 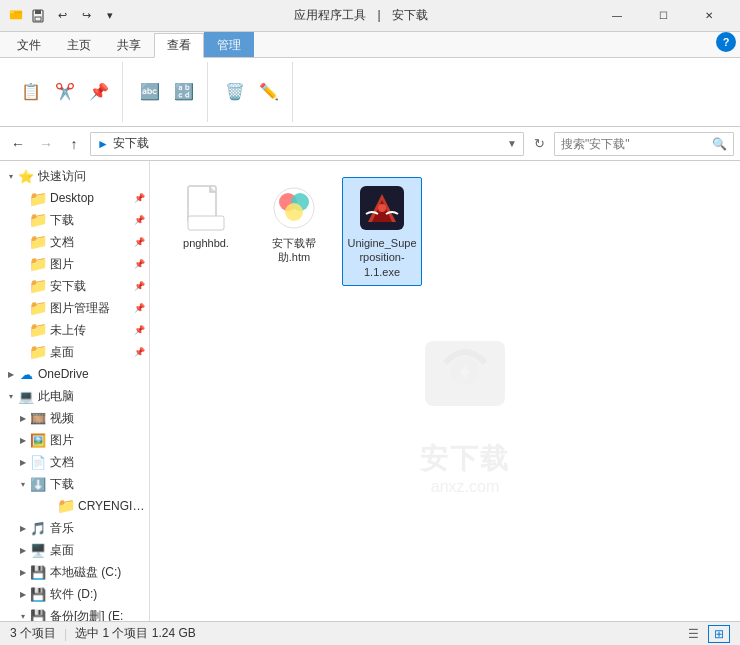 I want to click on up-button: ↑, so click(x=74, y=144).